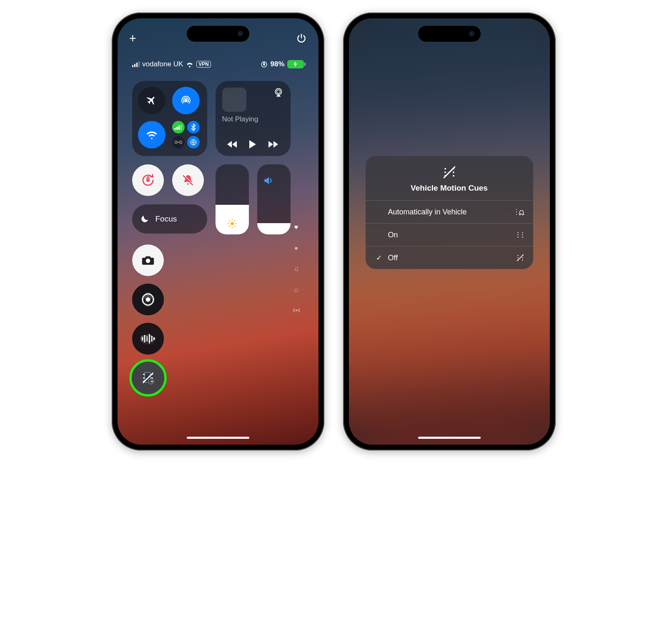  What do you see at coordinates (278, 93) in the screenshot?
I see `airplay-button` at bounding box center [278, 93].